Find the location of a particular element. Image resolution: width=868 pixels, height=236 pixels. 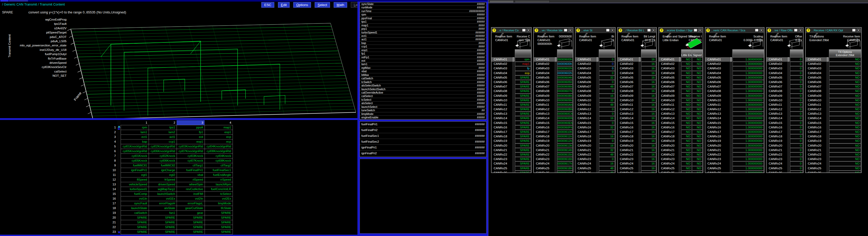

receive-row: CANRx201.000000000 is located at coordinates (735, 145).